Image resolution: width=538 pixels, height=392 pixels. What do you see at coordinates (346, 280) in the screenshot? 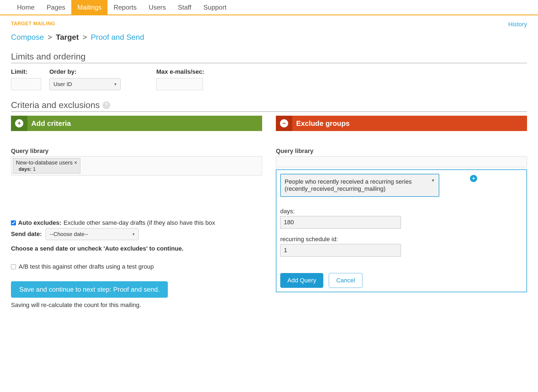
I see `cancel-button: Cancel` at bounding box center [346, 280].